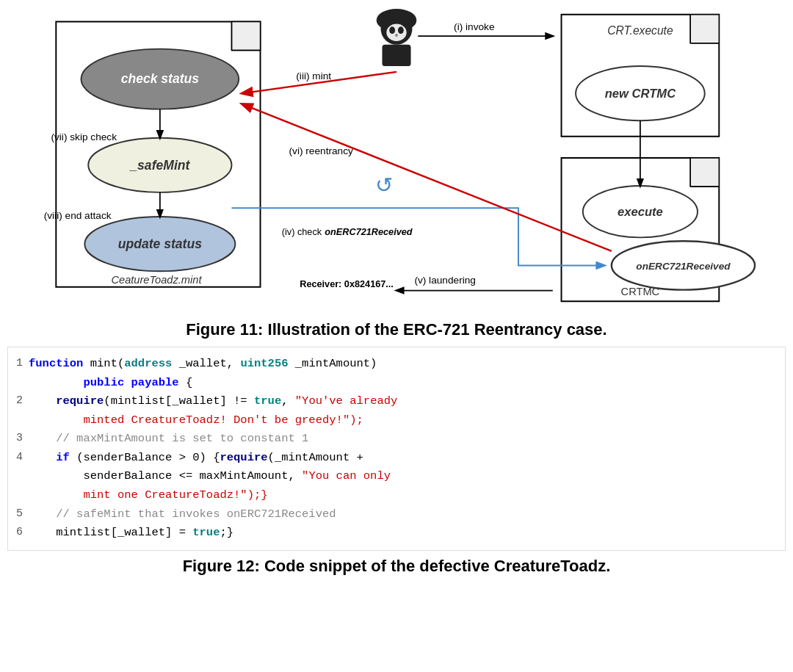  Describe the element at coordinates (396, 439) in the screenshot. I see `code-line-3: 3 // maxMintAmount is set to constant 1` at that location.